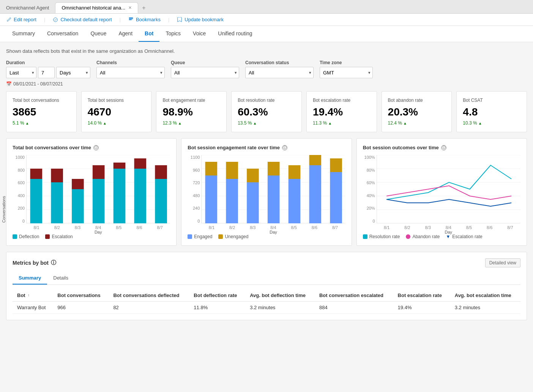 This screenshot has height=392, width=533. Describe the element at coordinates (63, 34) in the screenshot. I see `nav-tab-conversation: Conversation` at that location.